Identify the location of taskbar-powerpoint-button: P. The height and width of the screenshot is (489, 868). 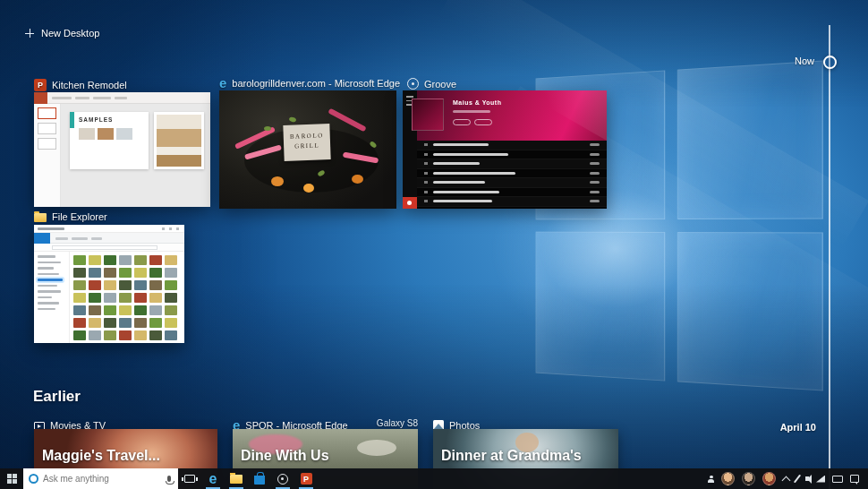
(306, 478).